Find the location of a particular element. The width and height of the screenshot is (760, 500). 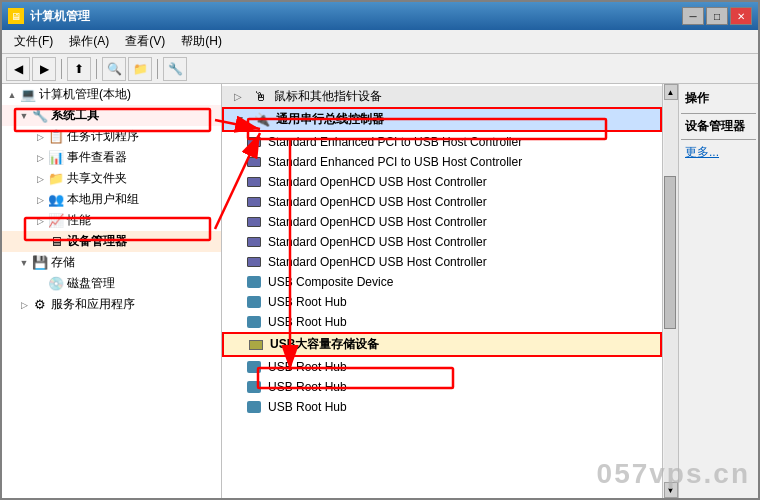

tree-system-tools: ▼ 🔧 系统工具 is located at coordinates (112, 116).